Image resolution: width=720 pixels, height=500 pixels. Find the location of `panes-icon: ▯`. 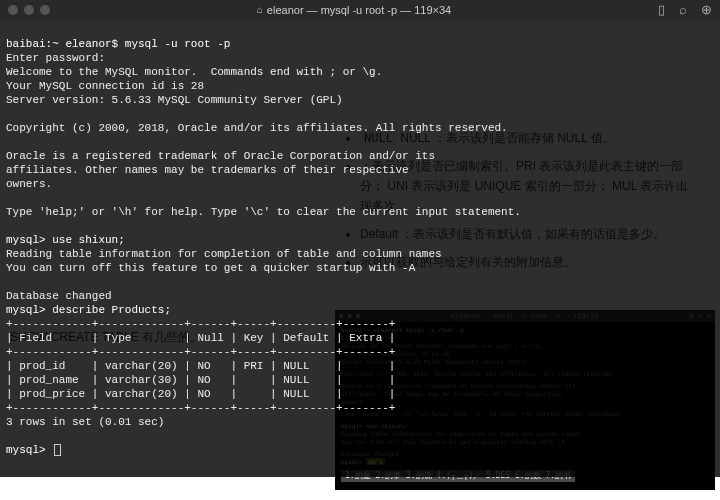

panes-icon: ▯ is located at coordinates (662, 10).